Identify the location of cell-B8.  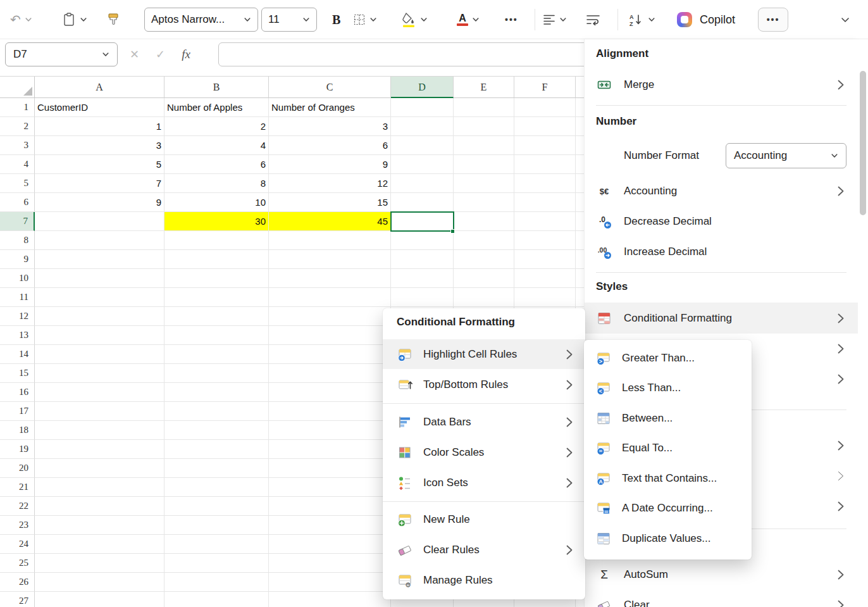
(216, 241).